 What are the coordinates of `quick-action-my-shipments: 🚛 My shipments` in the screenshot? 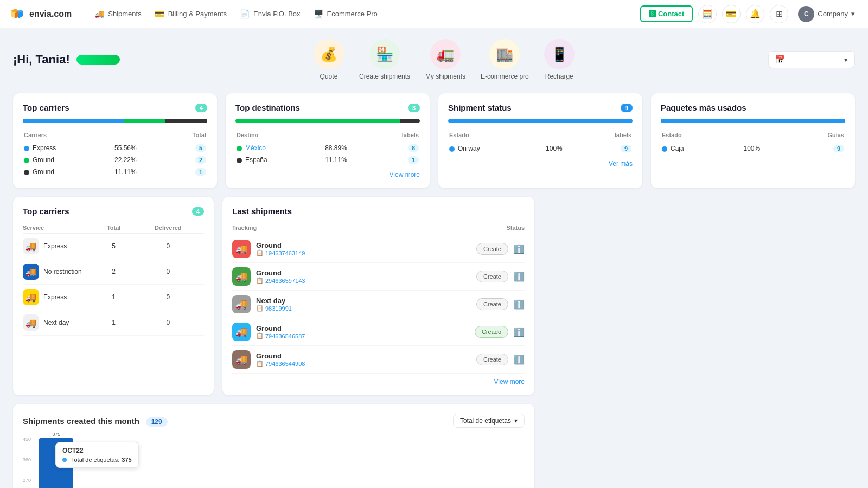 It's located at (445, 60).